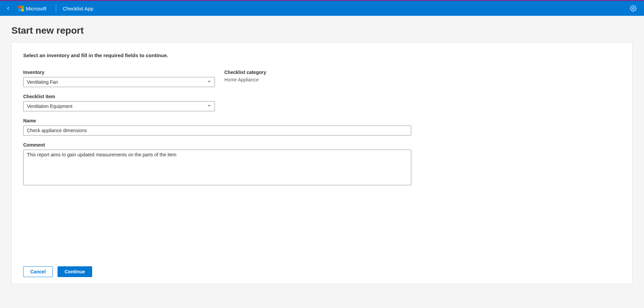 Image resolution: width=644 pixels, height=308 pixels. What do you see at coordinates (322, 121) in the screenshot?
I see `name-label: Name` at bounding box center [322, 121].